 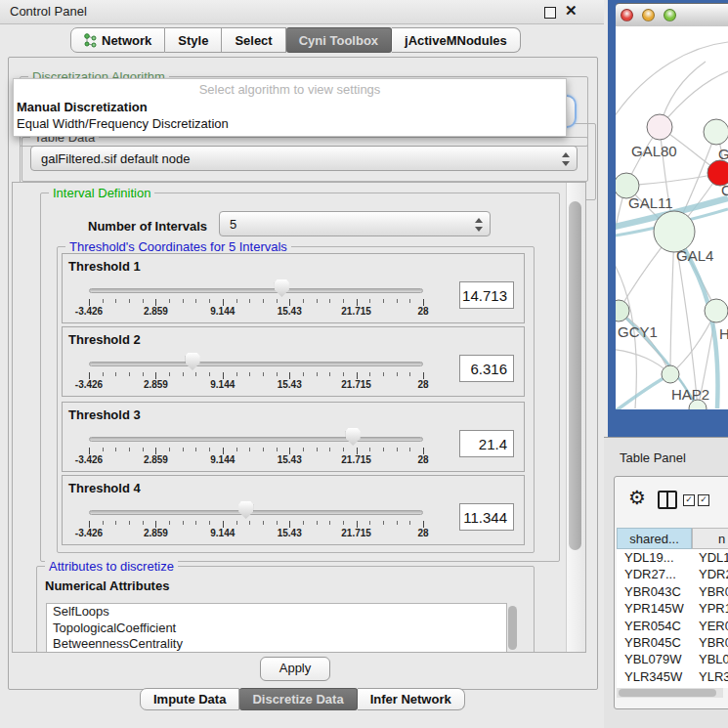 What do you see at coordinates (713, 625) in the screenshot?
I see `cell-name: YER0` at bounding box center [713, 625].